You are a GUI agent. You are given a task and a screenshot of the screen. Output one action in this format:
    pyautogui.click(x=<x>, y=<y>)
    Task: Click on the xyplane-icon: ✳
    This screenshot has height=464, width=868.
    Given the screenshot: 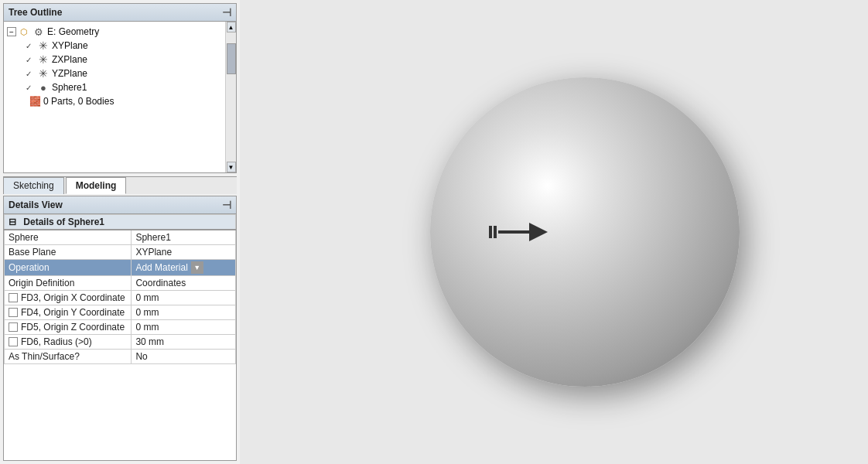 What is the action you would take?
    pyautogui.click(x=43, y=46)
    